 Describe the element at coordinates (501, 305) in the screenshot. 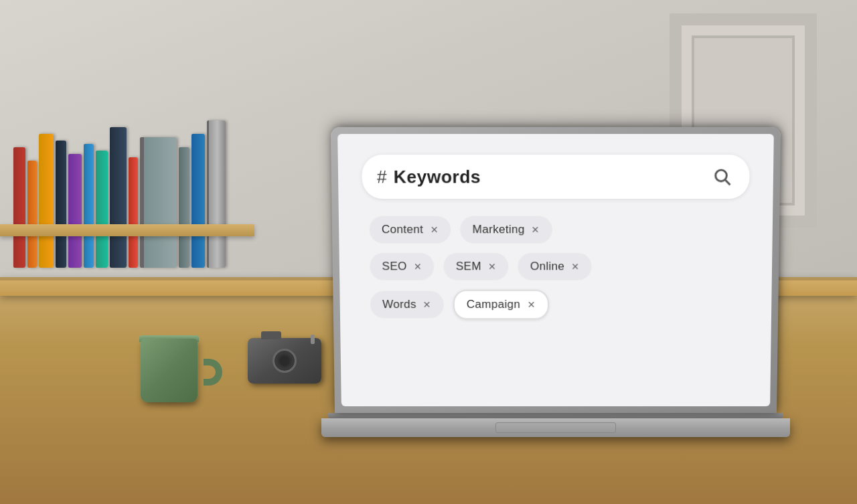

I see `tag-campaign: Campaign ✕` at that location.